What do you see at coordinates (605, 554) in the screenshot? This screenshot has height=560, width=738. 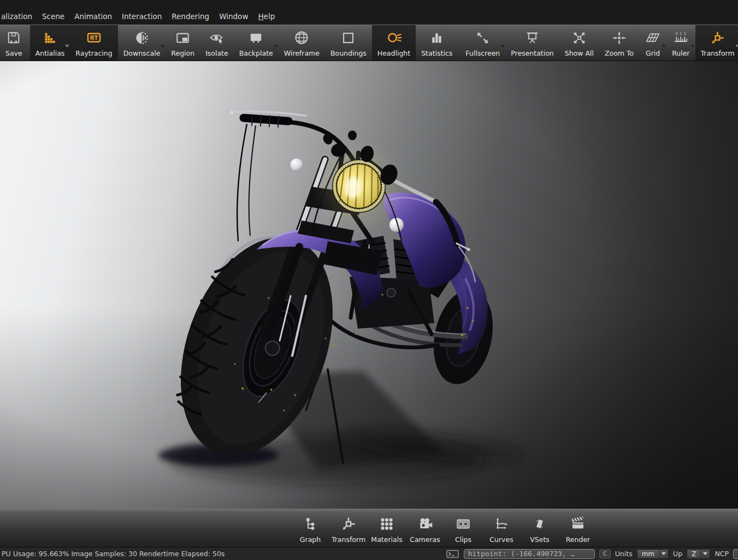 I see `console-c-button: C` at bounding box center [605, 554].